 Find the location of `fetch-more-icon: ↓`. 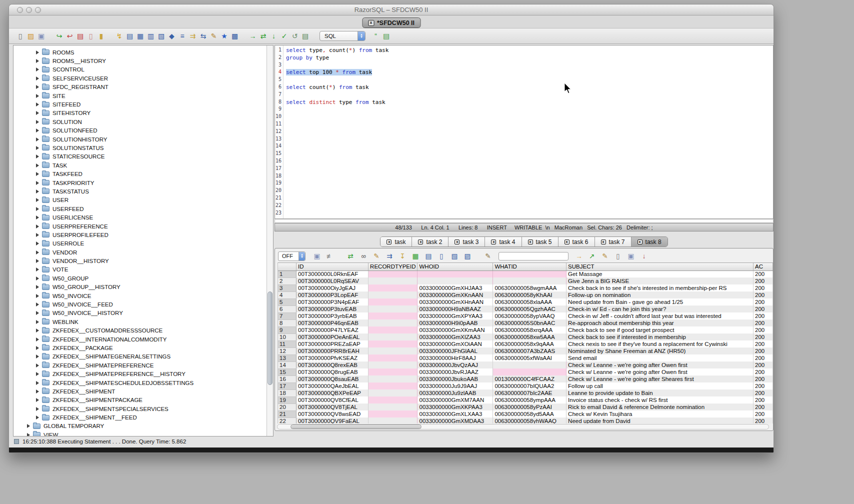

fetch-more-icon: ↓ is located at coordinates (644, 256).